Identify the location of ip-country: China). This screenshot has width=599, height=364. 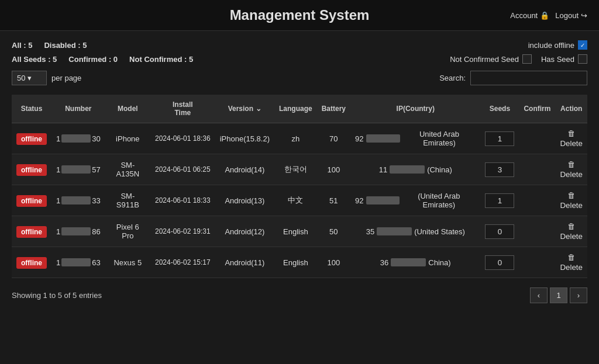
(439, 263).